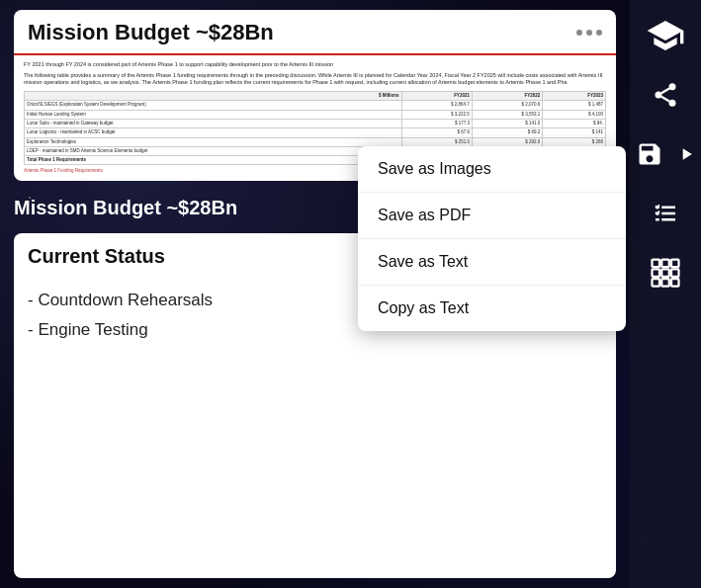 The image size is (701, 588). I want to click on save-icon, so click(650, 154).